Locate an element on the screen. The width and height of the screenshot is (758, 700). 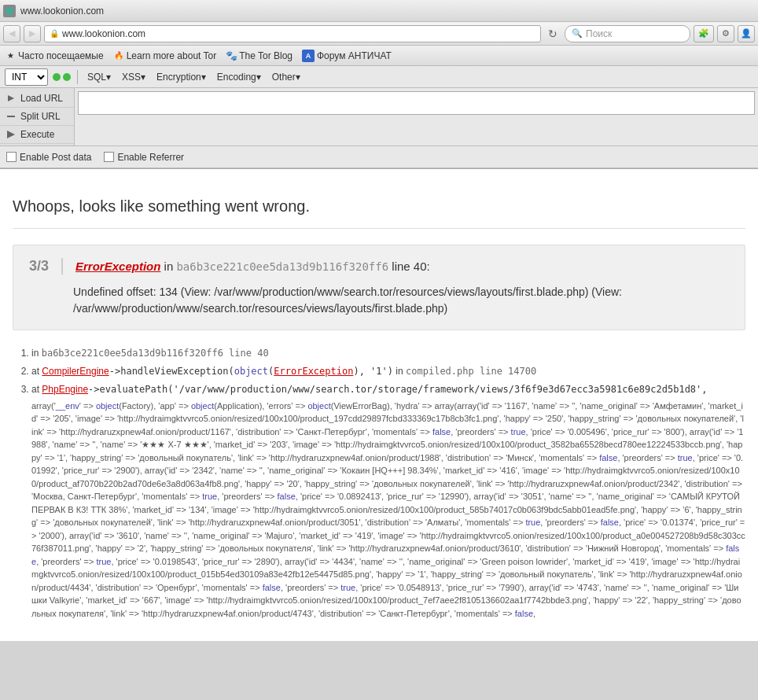
referrer-checkbox-box is located at coordinates (109, 157).